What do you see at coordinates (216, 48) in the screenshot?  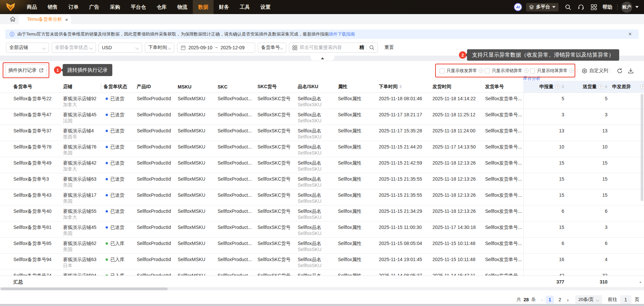 I see `date-range-picker: 2025-09-10 ~ 2025-12-09` at bounding box center [216, 48].